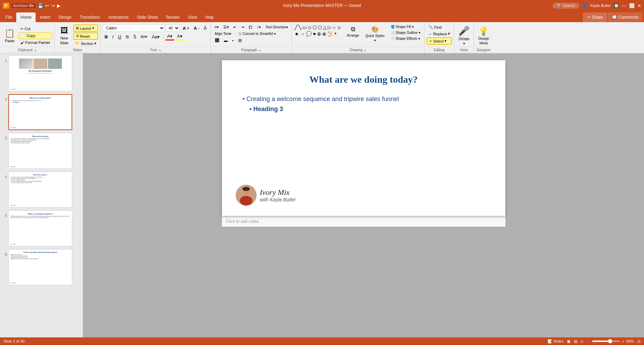 The image size is (644, 345). Describe the element at coordinates (624, 6) in the screenshot. I see `minimize-btn: —` at that location.